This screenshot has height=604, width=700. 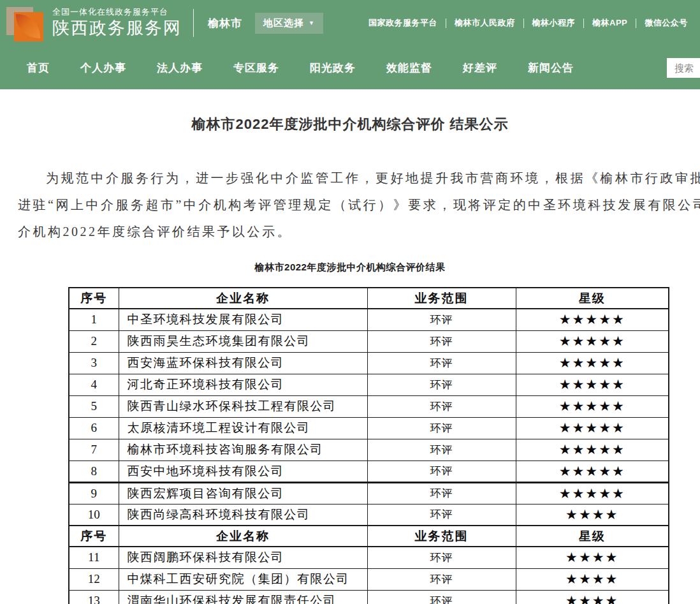 I want to click on paragraph-line: 进驻“网上中介服务超市”中介机构考评管理规定（试行）》要求，现将评定的中圣环境科…, so click(x=359, y=205).